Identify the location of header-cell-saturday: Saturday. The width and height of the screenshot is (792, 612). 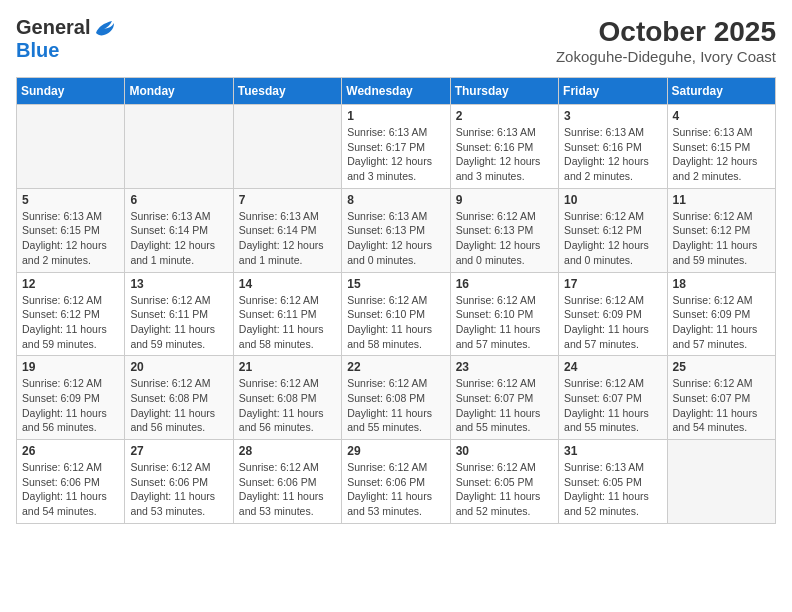
(721, 92).